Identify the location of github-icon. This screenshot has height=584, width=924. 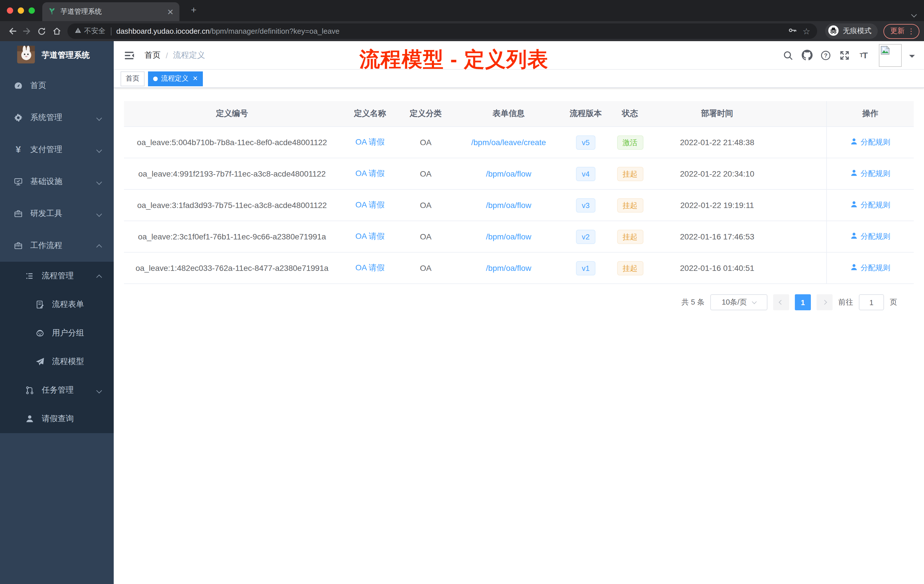
(807, 55).